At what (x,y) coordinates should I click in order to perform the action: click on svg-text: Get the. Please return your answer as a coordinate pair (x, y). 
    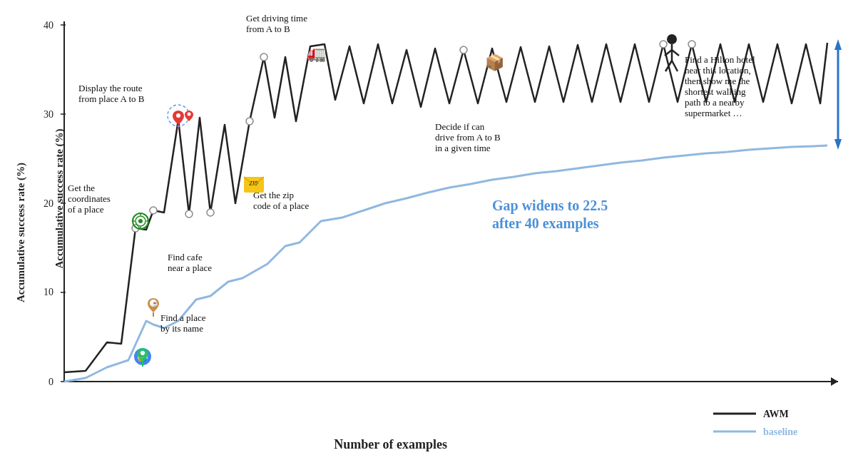
    Looking at the image, I should click on (81, 188).